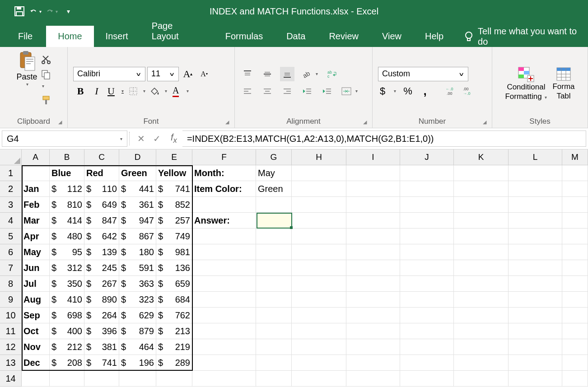  I want to click on copy-icon: ▾, so click(46, 79).